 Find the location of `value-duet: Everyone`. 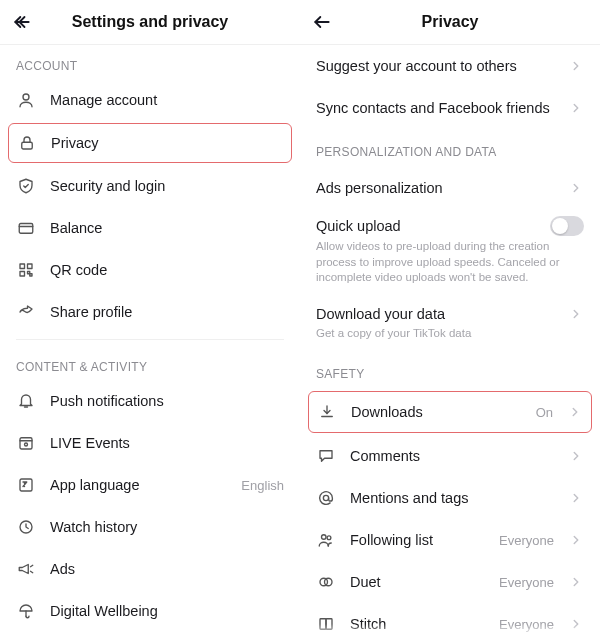

value-duet: Everyone is located at coordinates (526, 582).